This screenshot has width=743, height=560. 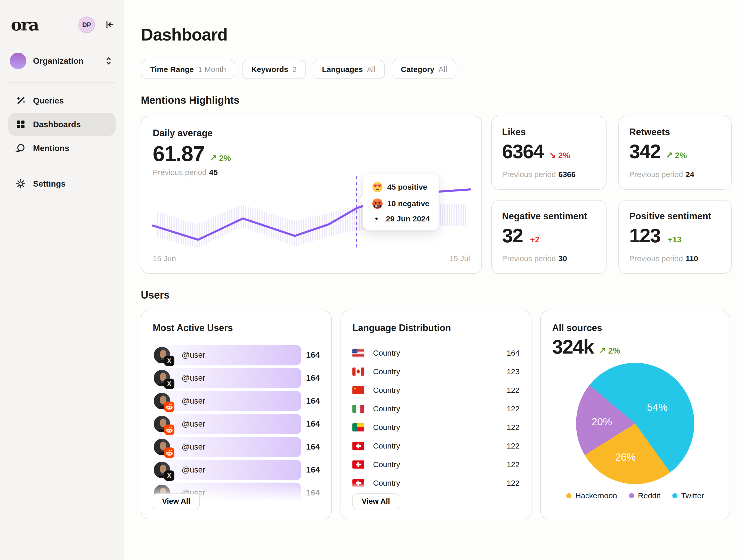 I want to click on gear-icon, so click(x=21, y=184).